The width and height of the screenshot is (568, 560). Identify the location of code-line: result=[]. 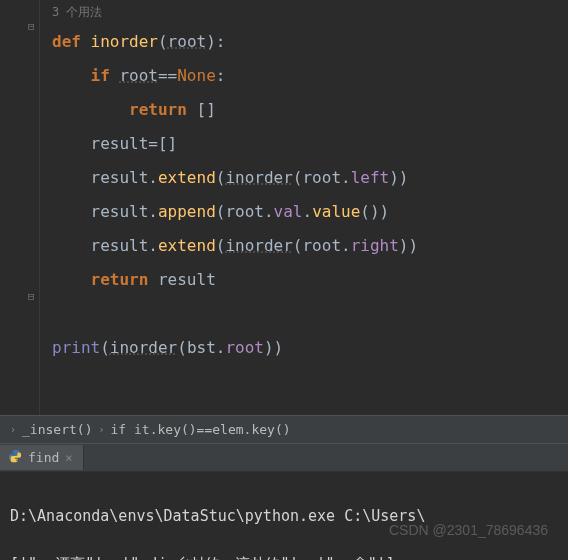
(284, 144).